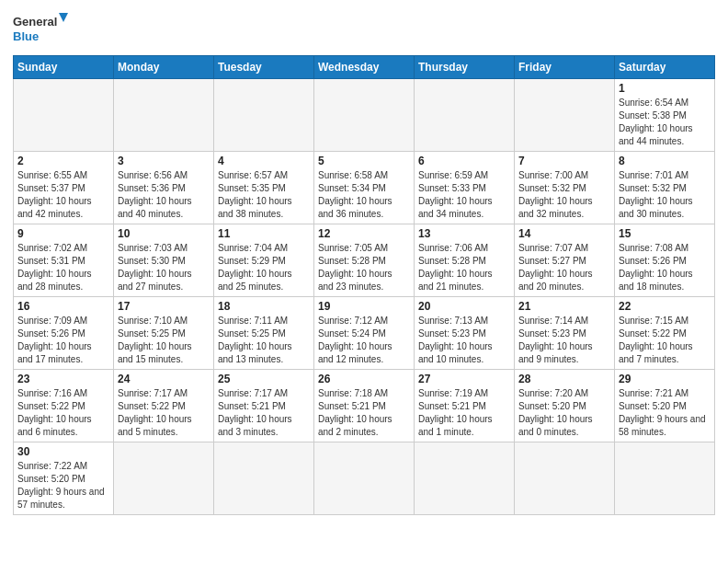 The width and height of the screenshot is (728, 563). I want to click on weekday-header-sunday: Sunday, so click(64, 68).